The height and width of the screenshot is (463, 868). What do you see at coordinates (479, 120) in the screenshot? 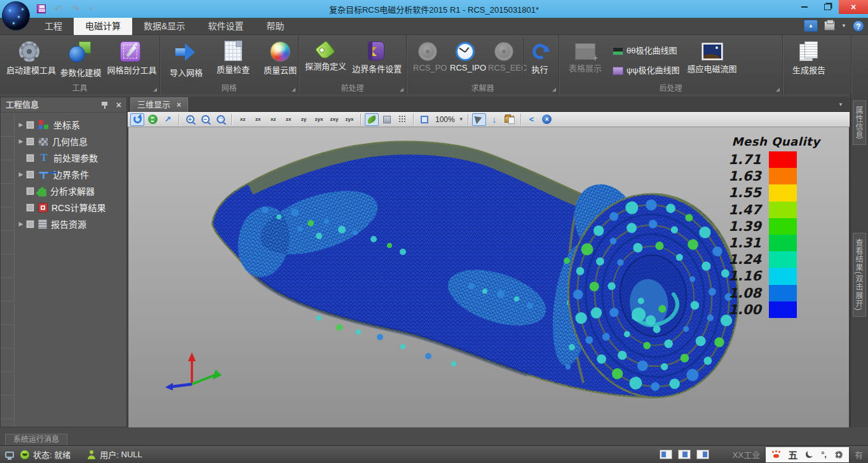
I see `perspective-button` at bounding box center [479, 120].